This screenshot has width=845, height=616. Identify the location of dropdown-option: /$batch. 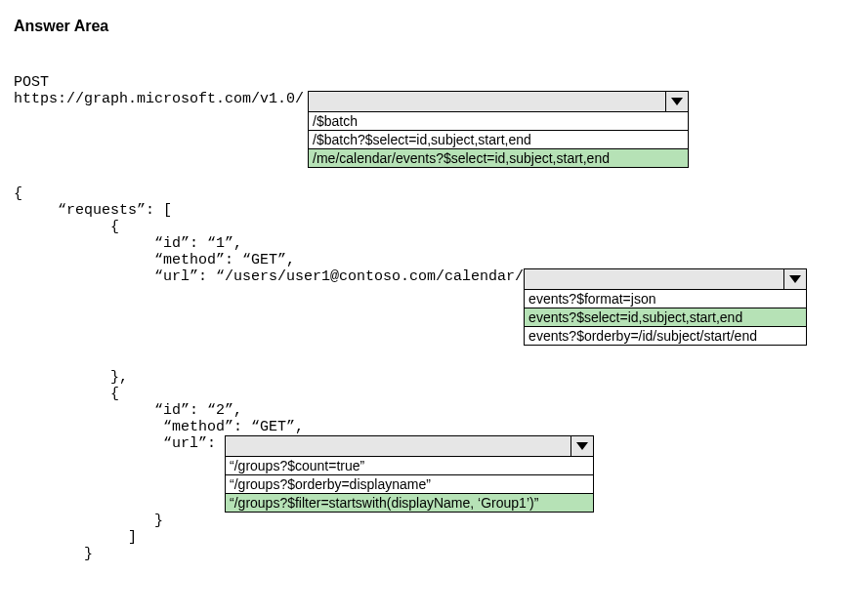
(498, 121).